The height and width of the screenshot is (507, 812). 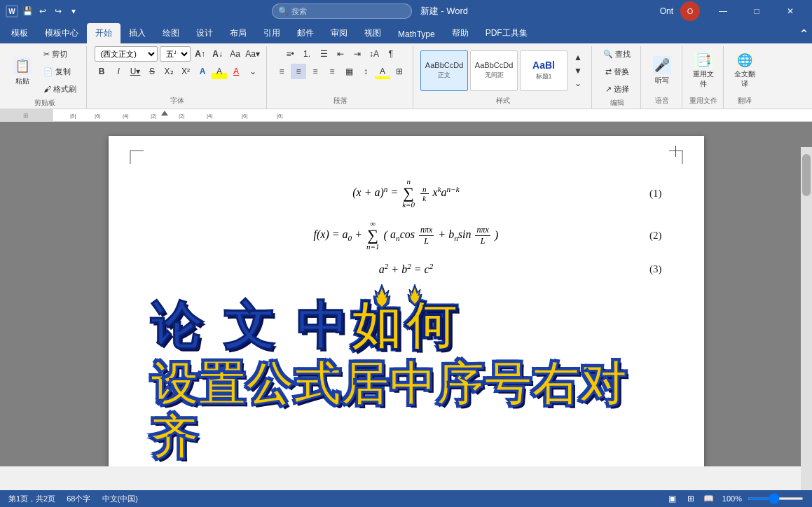 I want to click on increase-indent-button: ⇥, so click(x=357, y=54).